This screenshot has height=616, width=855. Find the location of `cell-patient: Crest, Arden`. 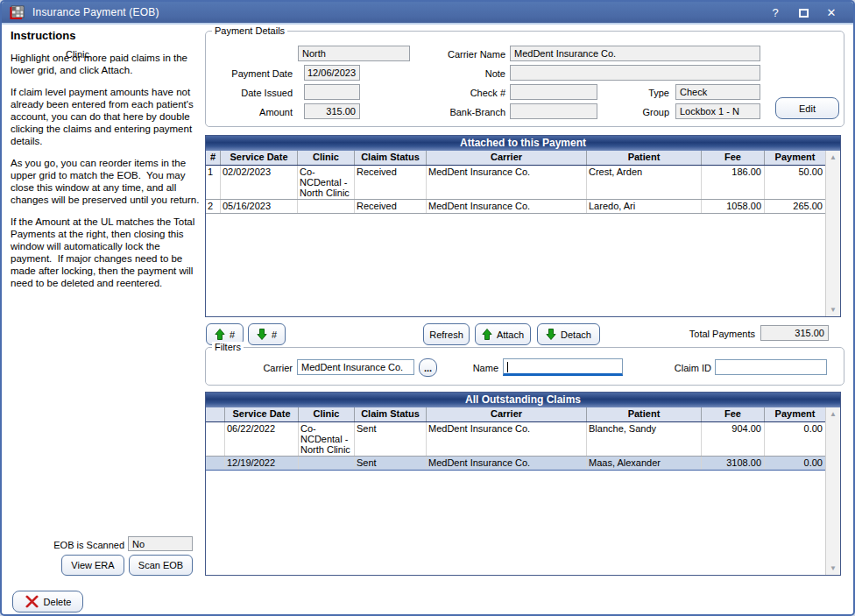

cell-patient: Crest, Arden is located at coordinates (645, 182).